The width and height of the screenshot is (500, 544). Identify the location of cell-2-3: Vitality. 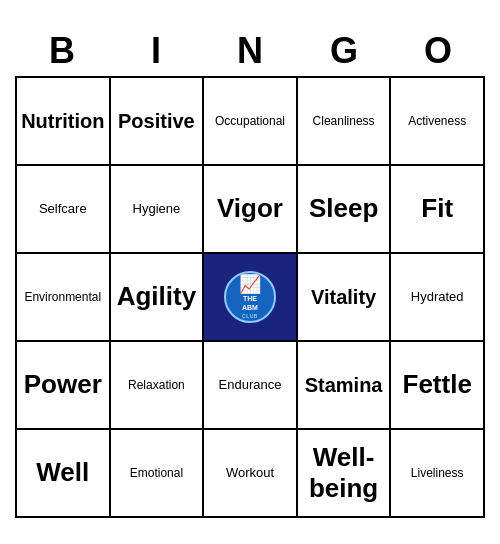
(345, 298).